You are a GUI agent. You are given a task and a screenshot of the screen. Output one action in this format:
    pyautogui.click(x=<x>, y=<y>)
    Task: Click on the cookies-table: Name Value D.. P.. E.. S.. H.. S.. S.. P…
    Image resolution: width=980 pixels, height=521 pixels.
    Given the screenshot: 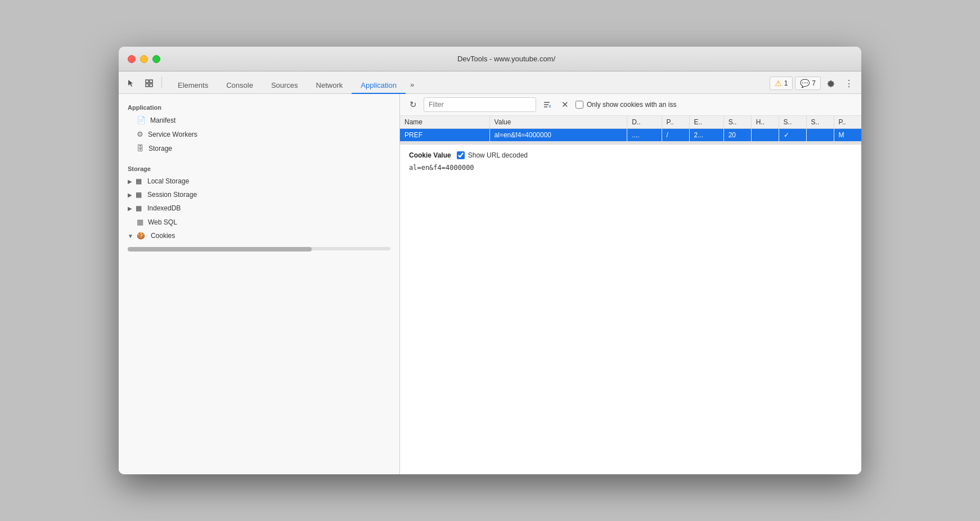 What is the action you would take?
    pyautogui.click(x=631, y=129)
    